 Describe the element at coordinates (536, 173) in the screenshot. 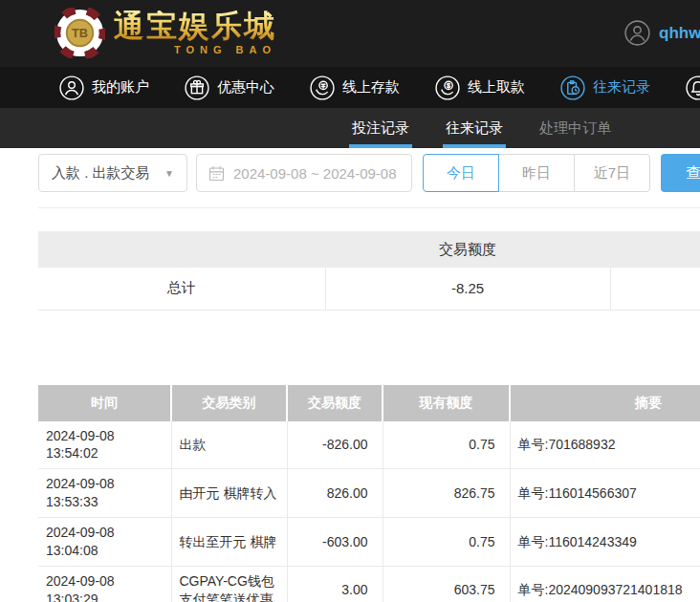

I see `quick-yesterday-button: 昨日` at that location.